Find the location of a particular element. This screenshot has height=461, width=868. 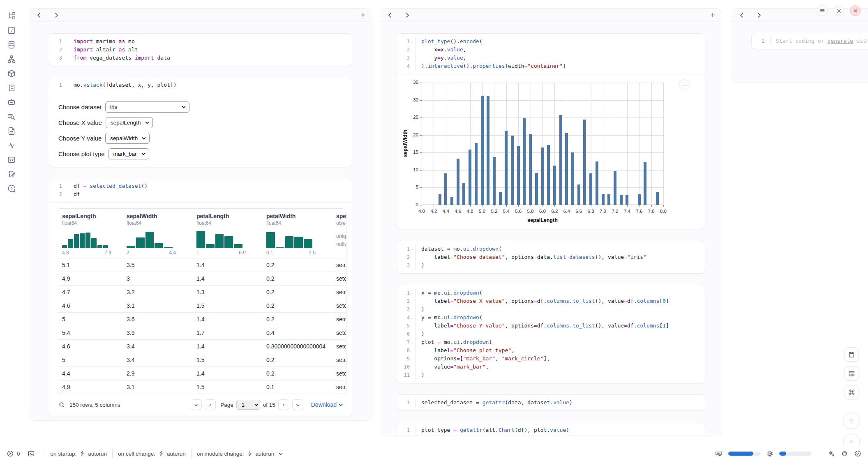

code-editor: 1⌄dataset = mo.ui.dropdown(2 label="Choo… is located at coordinates (551, 257).